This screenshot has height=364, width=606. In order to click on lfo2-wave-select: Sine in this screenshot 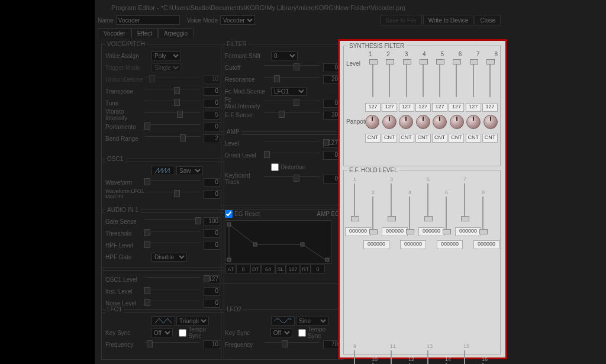, I will do `click(312, 321)`.